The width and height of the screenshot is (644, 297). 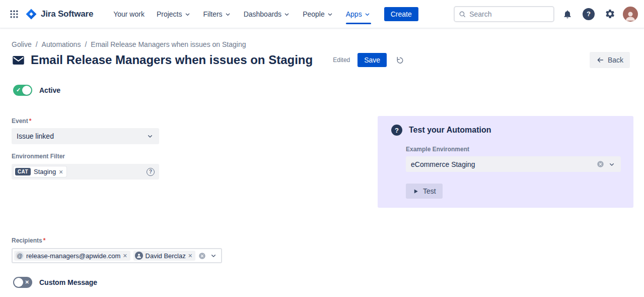 I want to click on test-panel-body: Example Environment eCommerce Staging, so click(x=514, y=172).